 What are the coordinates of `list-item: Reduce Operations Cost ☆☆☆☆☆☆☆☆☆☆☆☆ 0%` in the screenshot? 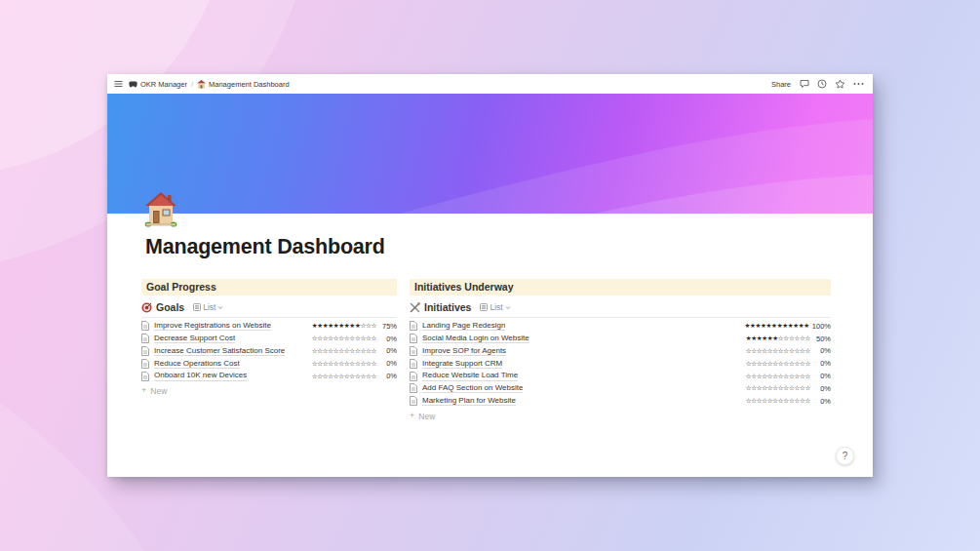 It's located at (269, 363).